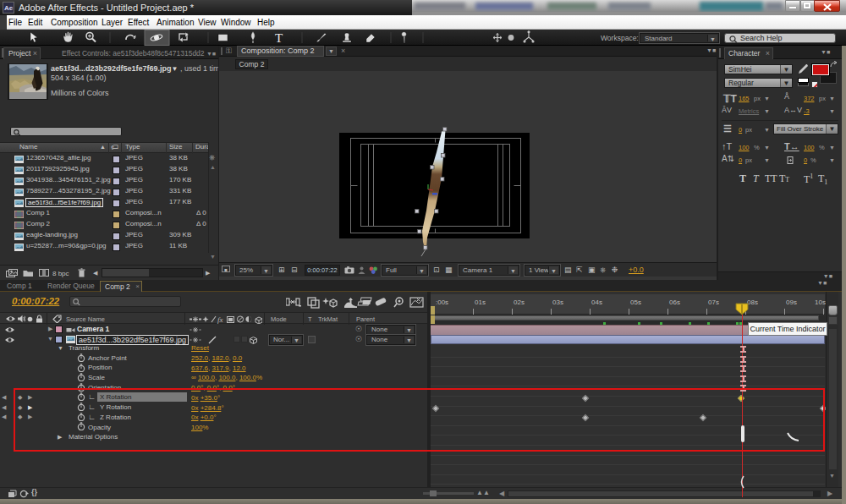  I want to click on svg-text: fx, so click(220, 320).